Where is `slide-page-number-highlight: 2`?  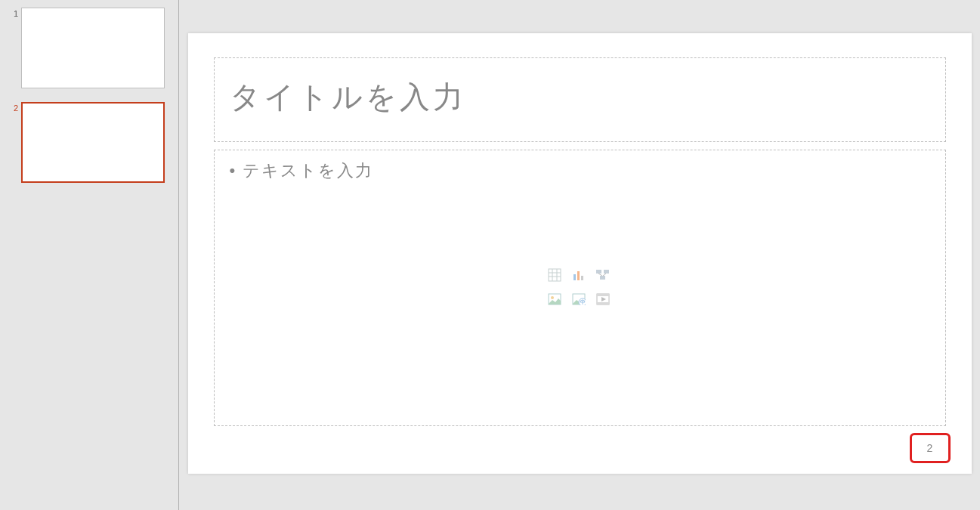
slide-page-number-highlight: 2 is located at coordinates (930, 448).